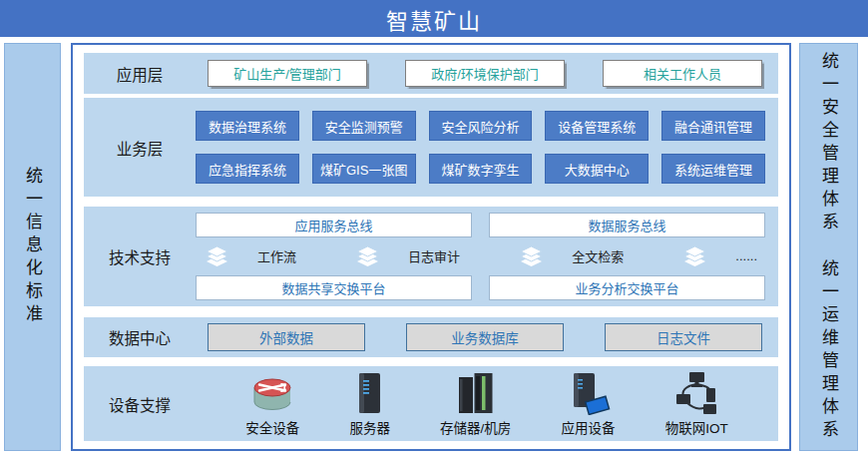  Describe the element at coordinates (140, 74) in the screenshot. I see `layer-application-label: 应用层` at that location.